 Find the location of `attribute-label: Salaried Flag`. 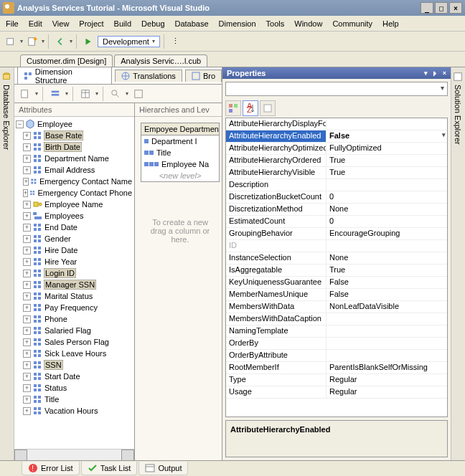

attribute-label: Salaried Flag is located at coordinates (67, 330).